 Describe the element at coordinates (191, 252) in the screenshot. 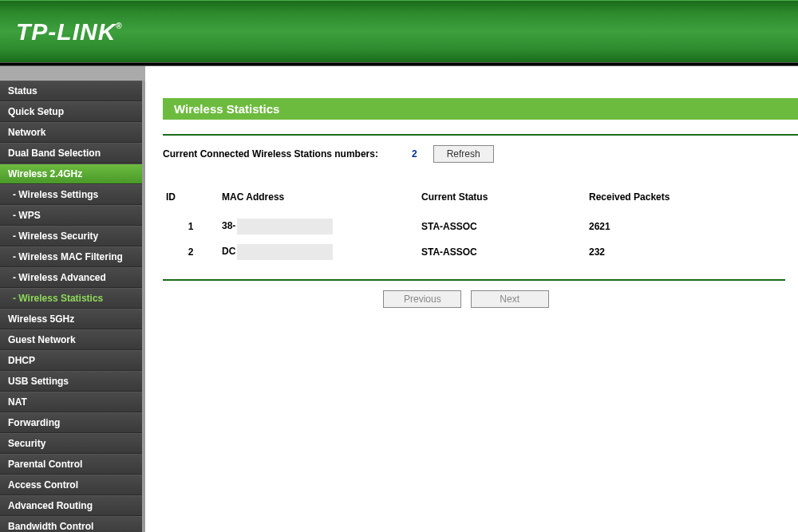

I see `cell-id: 2` at that location.